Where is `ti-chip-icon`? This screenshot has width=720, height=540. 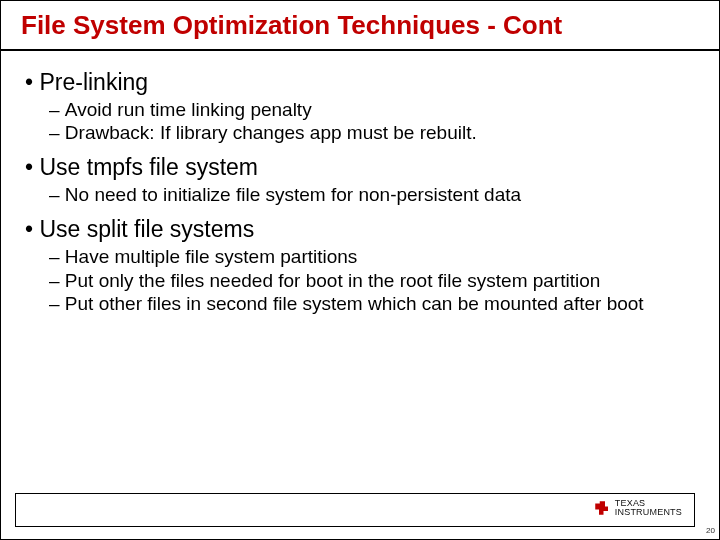 ti-chip-icon is located at coordinates (602, 508).